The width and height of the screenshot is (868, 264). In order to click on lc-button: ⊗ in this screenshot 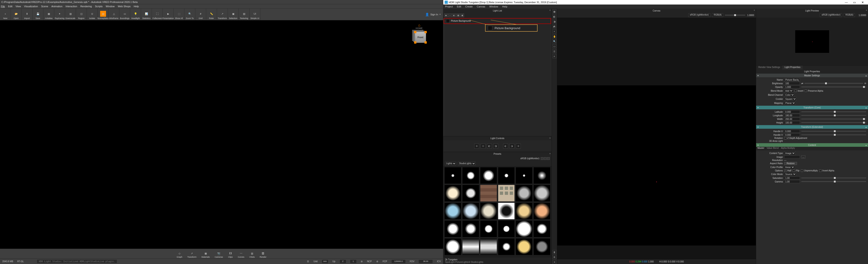, I will do `click(518, 146)`.